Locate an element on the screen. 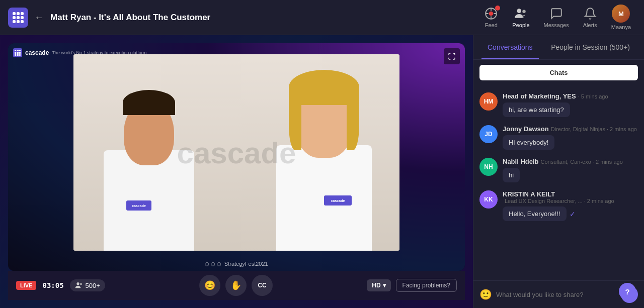  time-display: 03:05 is located at coordinates (53, 285).